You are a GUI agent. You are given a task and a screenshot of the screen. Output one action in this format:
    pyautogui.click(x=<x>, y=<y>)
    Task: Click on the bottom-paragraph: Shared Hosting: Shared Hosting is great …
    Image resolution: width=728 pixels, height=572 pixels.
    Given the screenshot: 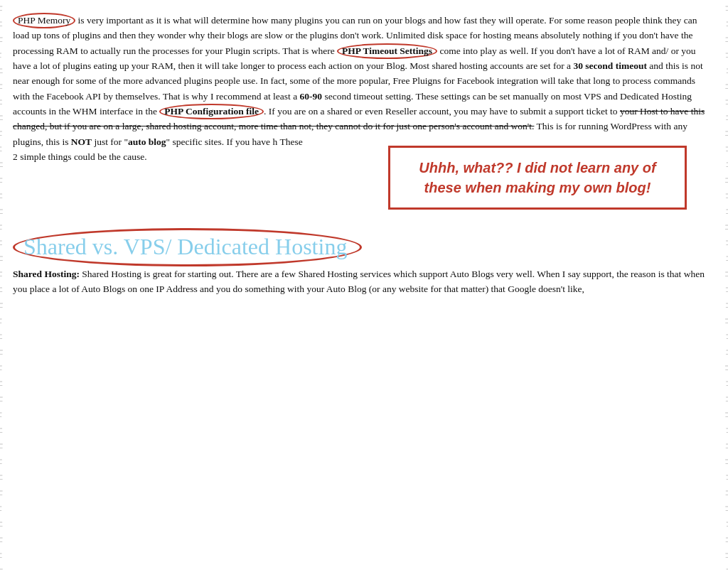 What is the action you would take?
    pyautogui.click(x=360, y=281)
    